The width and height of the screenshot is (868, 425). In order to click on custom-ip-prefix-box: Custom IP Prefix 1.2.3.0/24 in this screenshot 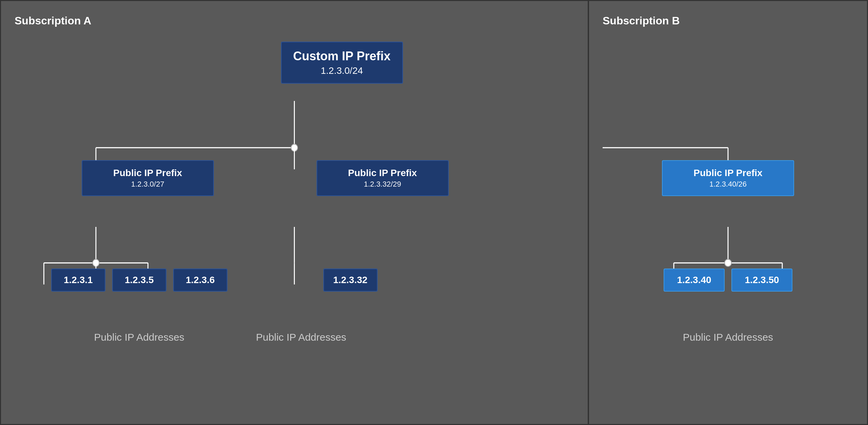, I will do `click(342, 63)`.